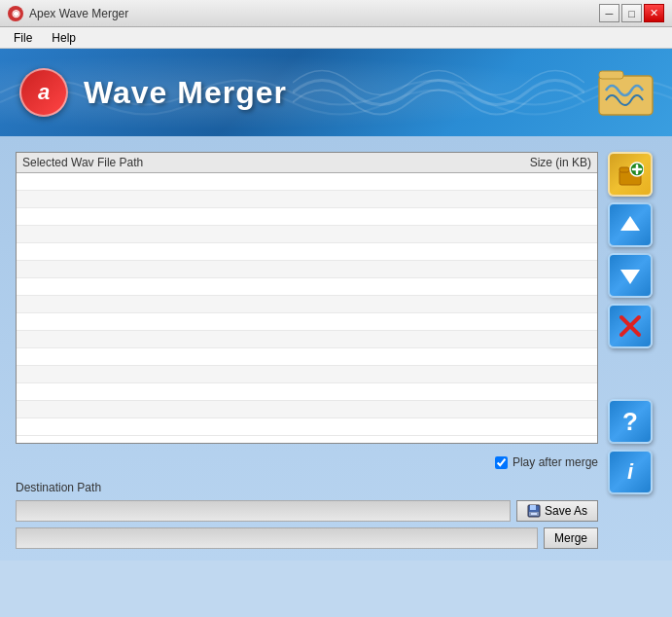  I want to click on side-buttons: ? i, so click(632, 350).